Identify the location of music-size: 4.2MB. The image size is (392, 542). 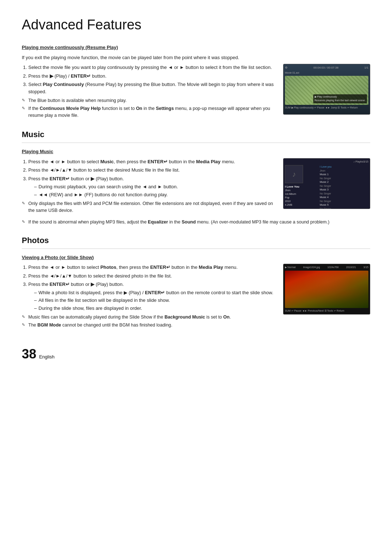
(301, 205).